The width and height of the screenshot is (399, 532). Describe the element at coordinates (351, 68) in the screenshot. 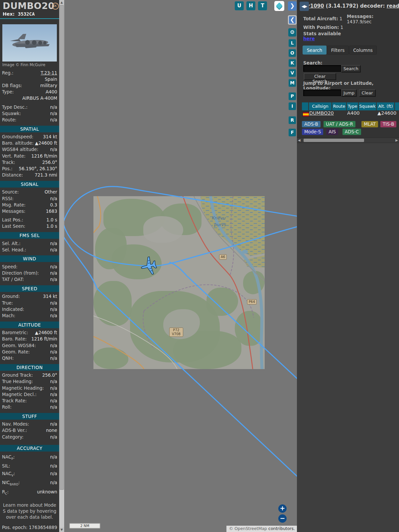

I see `search-button: Search` at that location.